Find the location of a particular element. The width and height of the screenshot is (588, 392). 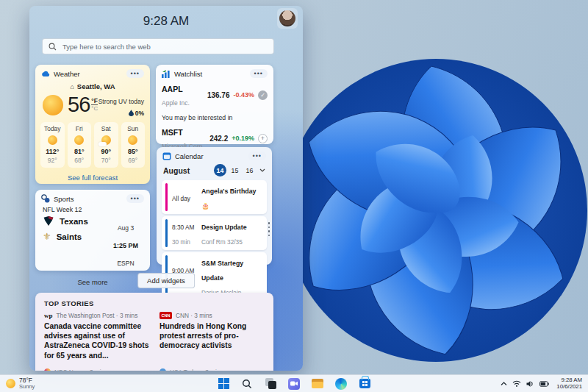

stock-company: Apple Inc. is located at coordinates (176, 103).